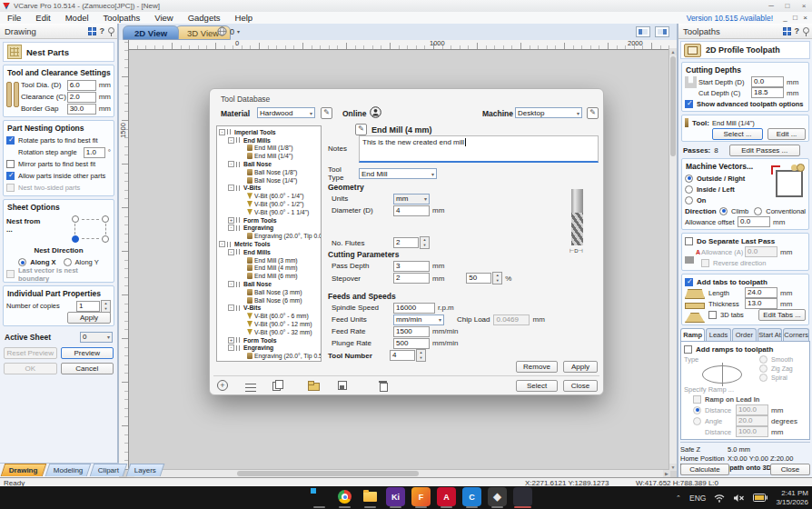 Image resolution: width=812 pixels, height=509 pixels. I want to click on tree-item: End Mill (3 mm), so click(269, 260).